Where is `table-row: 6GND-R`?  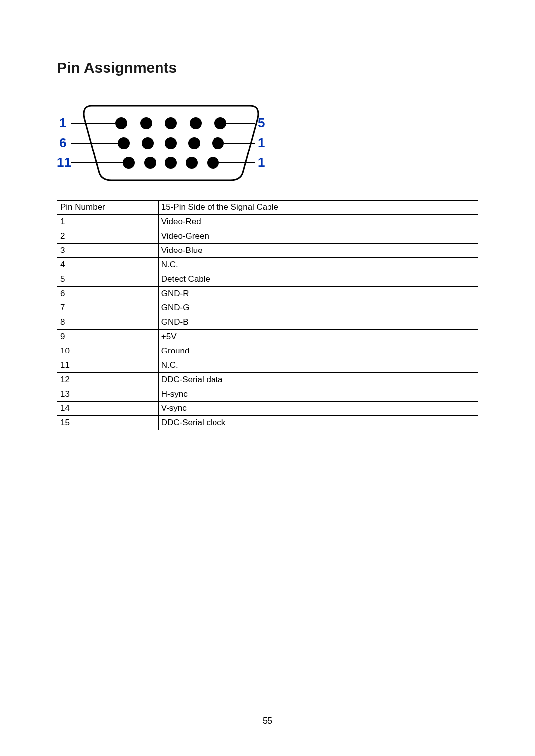
table-row: 6GND-R is located at coordinates (268, 294).